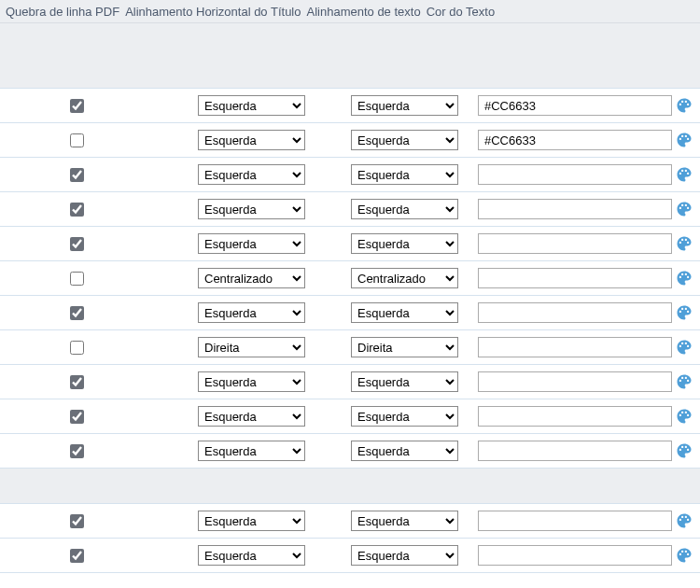  What do you see at coordinates (350, 11) in the screenshot?
I see `table-header: Quebra de linha PDF Alinhamento Horizont…` at bounding box center [350, 11].